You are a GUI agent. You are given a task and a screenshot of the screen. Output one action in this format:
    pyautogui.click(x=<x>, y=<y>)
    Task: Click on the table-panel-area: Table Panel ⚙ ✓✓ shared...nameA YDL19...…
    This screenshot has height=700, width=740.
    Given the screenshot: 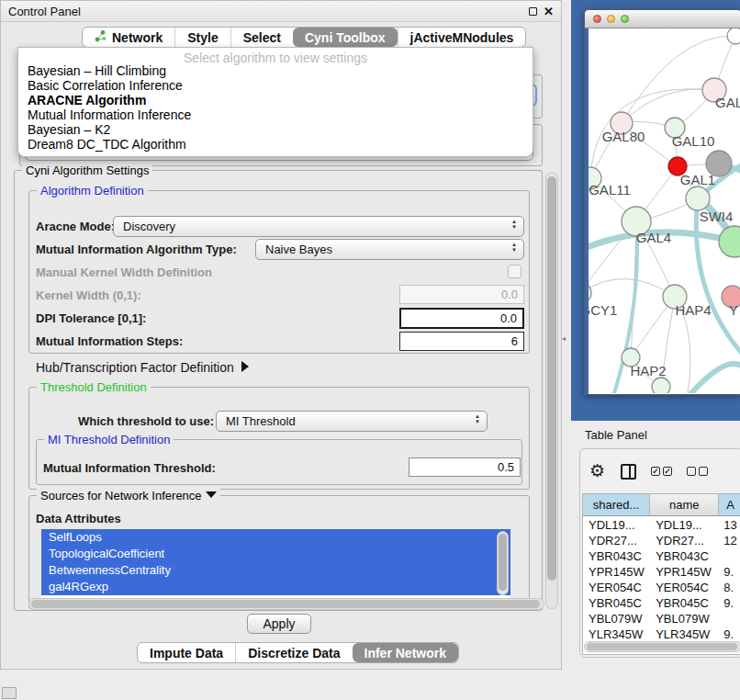 What is the action you would take?
    pyautogui.click(x=651, y=560)
    